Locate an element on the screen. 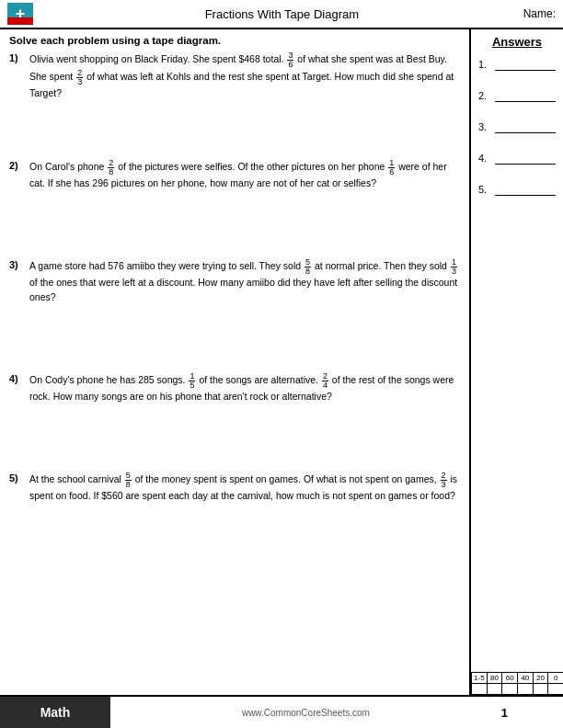 The image size is (563, 728). logo-red-bar is located at coordinates (20, 21).